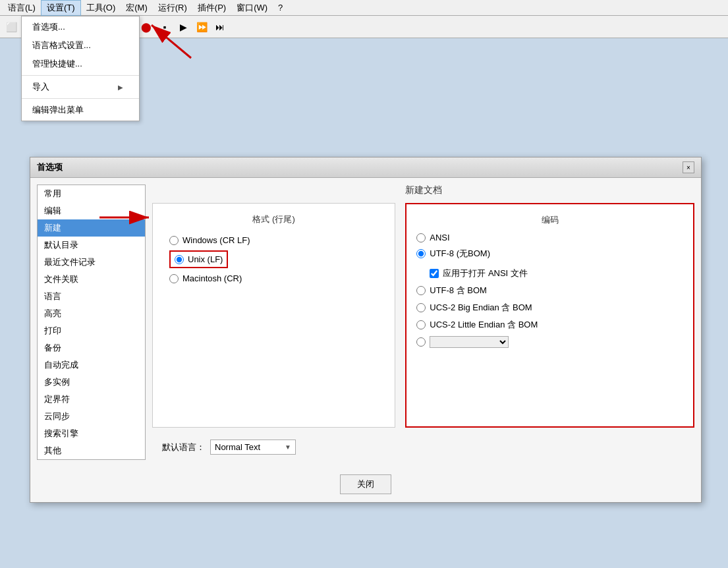  I want to click on encoding-apply-ansi-checkbox, so click(434, 273).